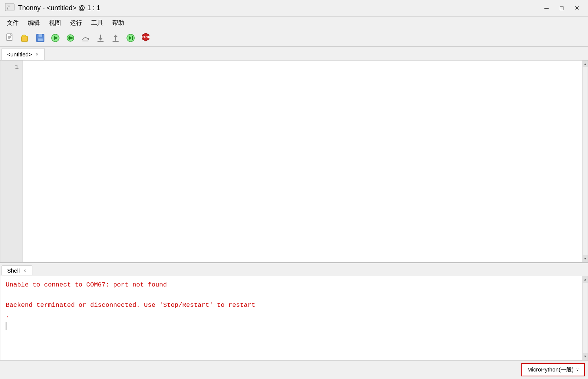 This screenshot has width=588, height=379. I want to click on svg-text: T, so click(8, 8).